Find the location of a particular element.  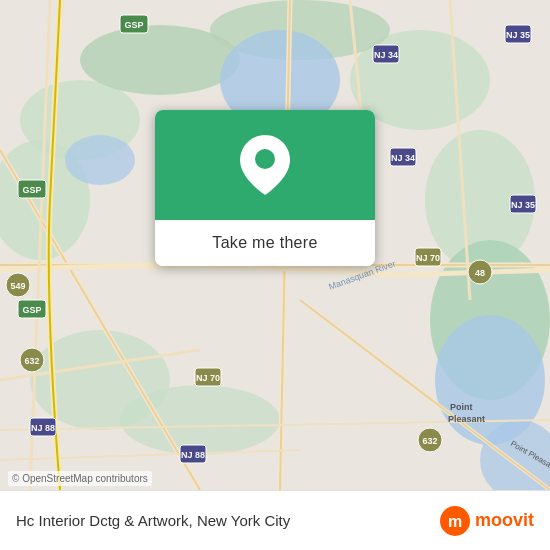

moovit-logo: m moovit is located at coordinates (486, 521).